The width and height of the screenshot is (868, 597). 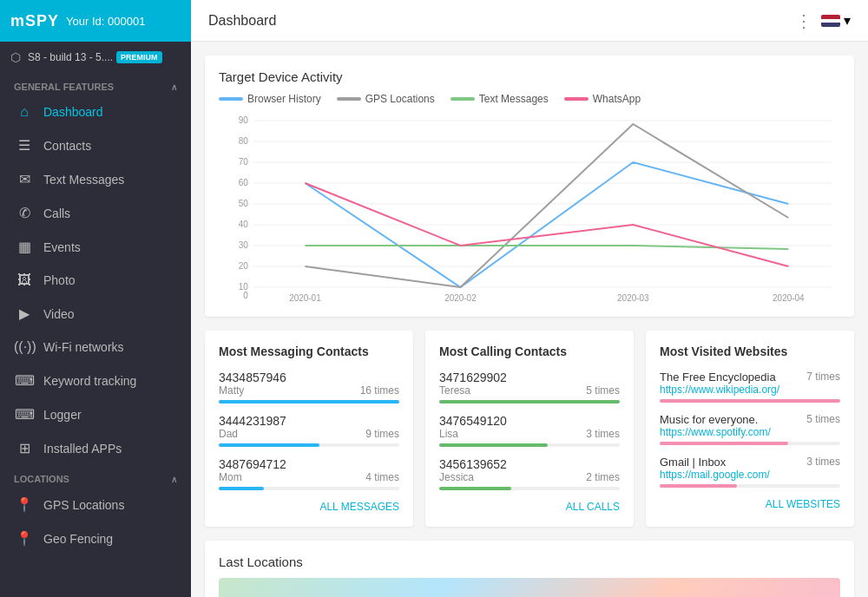 I want to click on contacts-icon: ☰, so click(x=24, y=146).